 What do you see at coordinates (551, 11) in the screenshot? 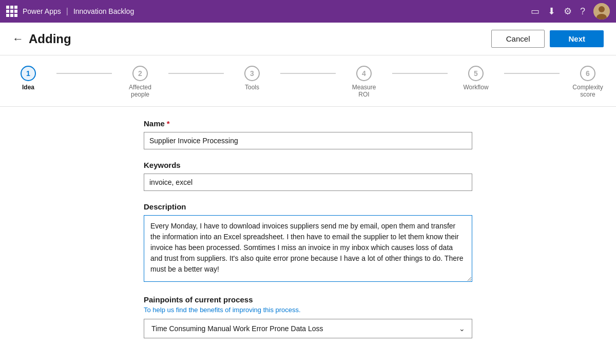
I see `download-icon: ⬇` at bounding box center [551, 11].